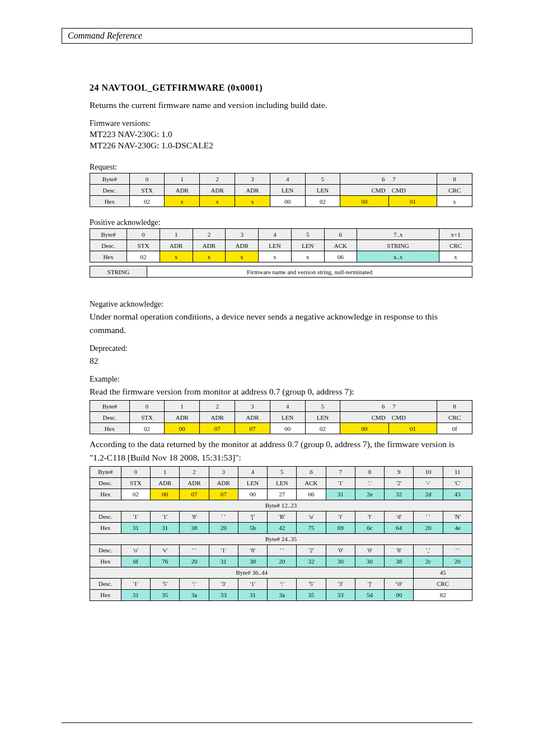  What do you see at coordinates (281, 451) in the screenshot?
I see `example-line-2: According to the data returned by the mo…` at bounding box center [281, 451].